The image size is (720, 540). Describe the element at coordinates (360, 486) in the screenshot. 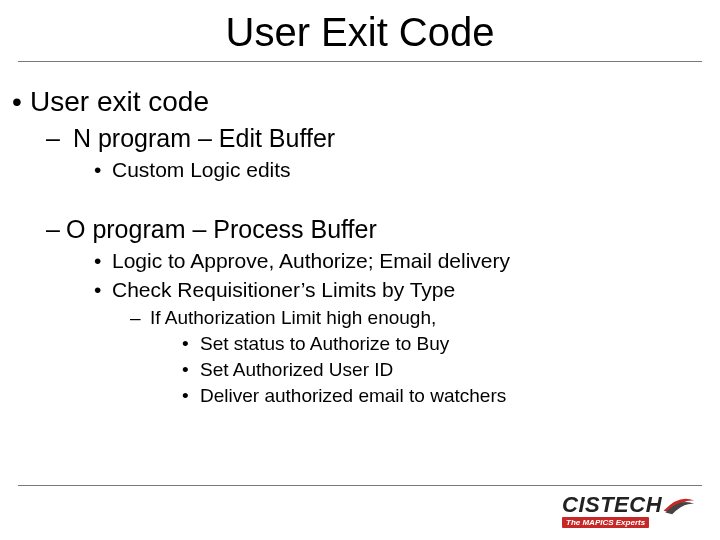

I see `footer-rule` at that location.